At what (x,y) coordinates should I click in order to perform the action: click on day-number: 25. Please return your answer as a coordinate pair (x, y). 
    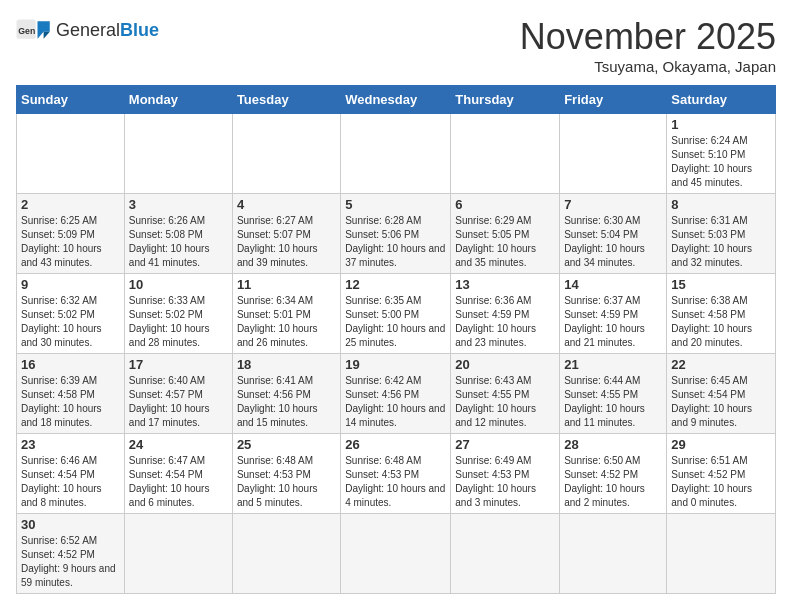
    Looking at the image, I should click on (286, 444).